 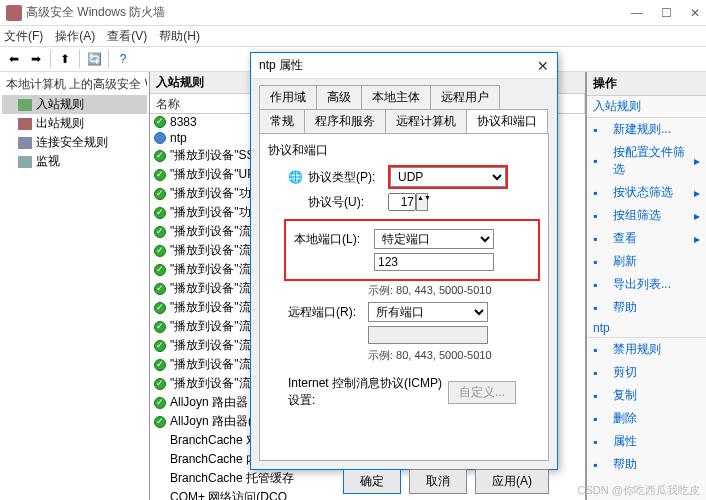 I want to click on dialog-tab: 高级, so click(x=339, y=97).